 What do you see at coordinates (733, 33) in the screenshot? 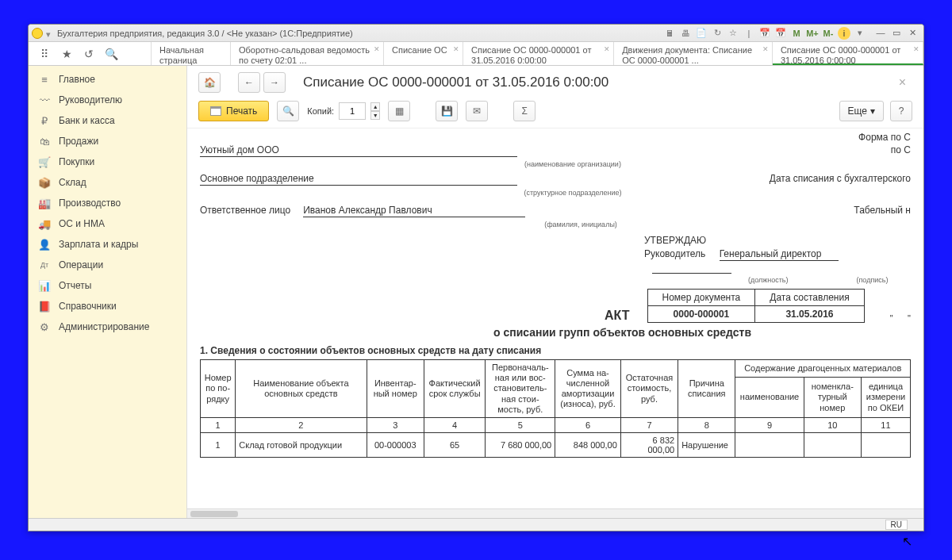
I see `icon-star: ☆` at bounding box center [733, 33].